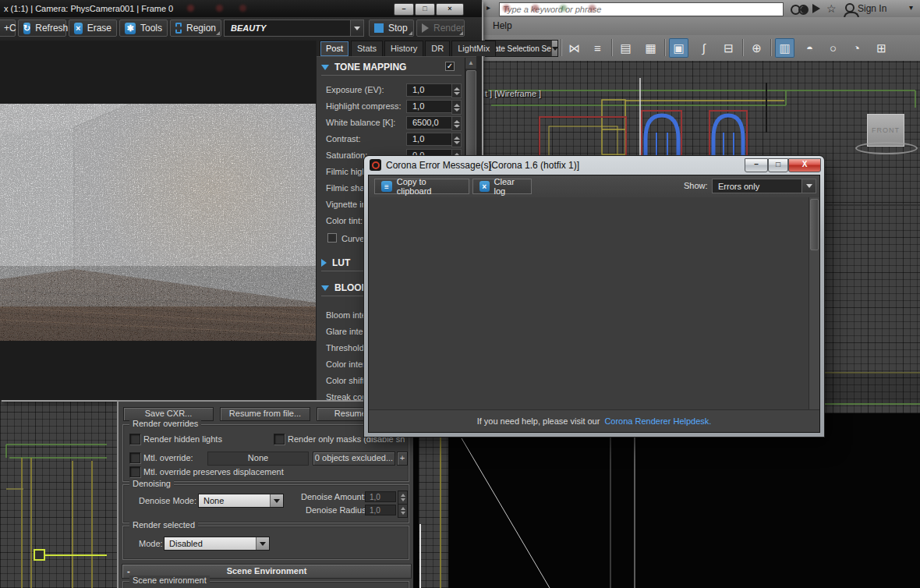  Describe the element at coordinates (764, 186) in the screenshot. I see `show-filter-combo: Errors only` at that location.